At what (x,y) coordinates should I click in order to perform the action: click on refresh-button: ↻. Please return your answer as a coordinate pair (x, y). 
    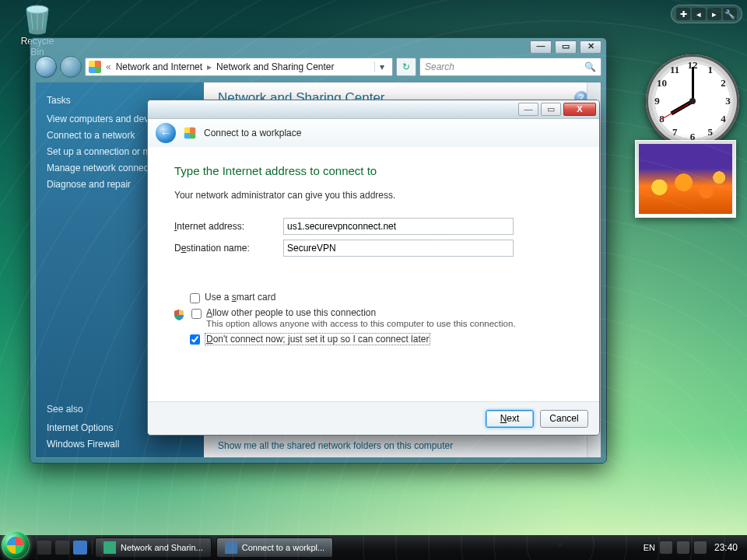
    Looking at the image, I should click on (406, 67).